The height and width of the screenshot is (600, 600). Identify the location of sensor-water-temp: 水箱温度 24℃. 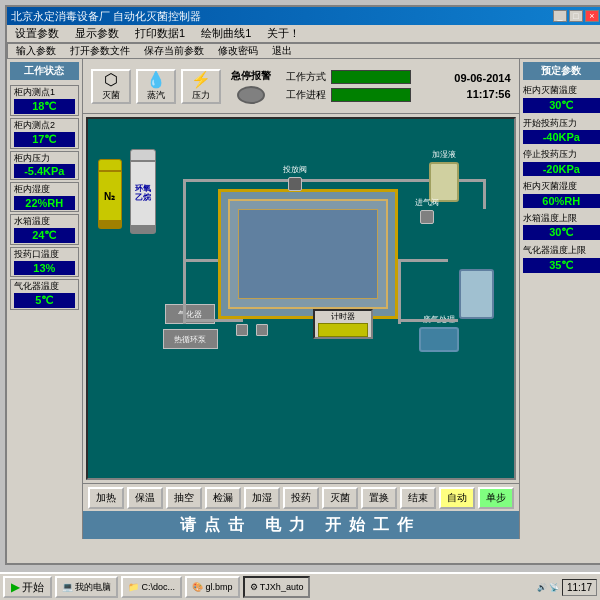
(44, 230).